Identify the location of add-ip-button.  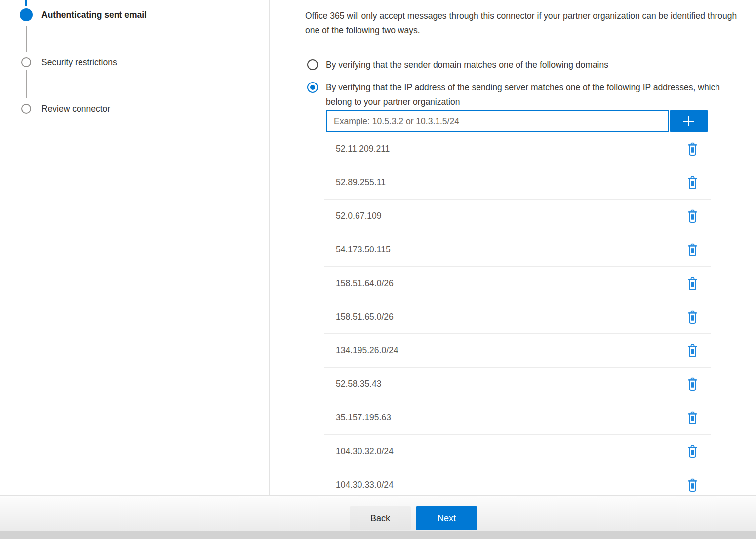
(689, 121).